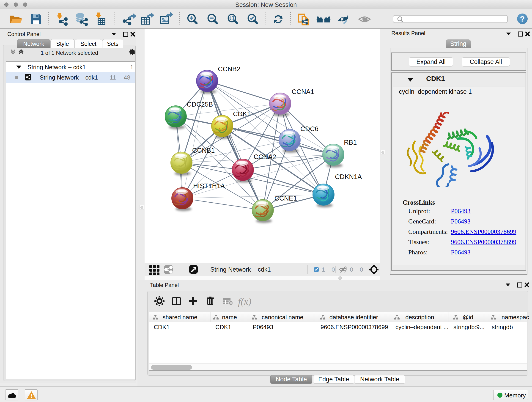 This screenshot has width=532, height=402. I want to click on svg-text: String Network – cdk1, so click(241, 269).